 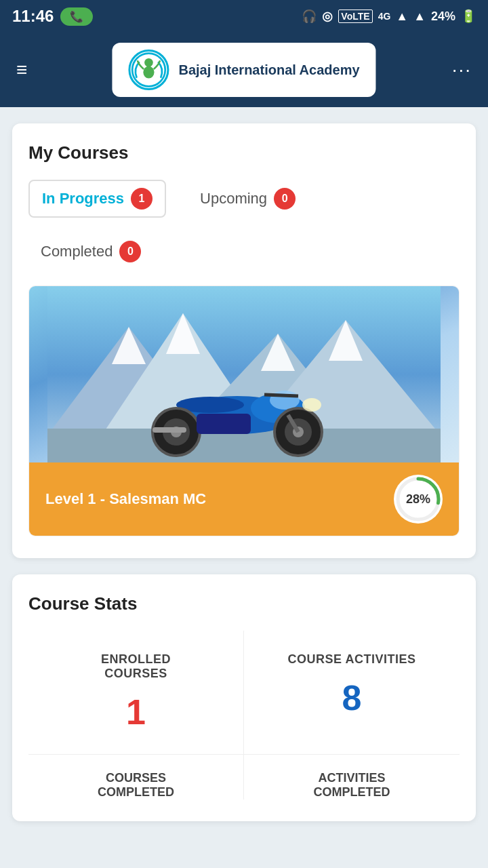 I want to click on status-bar-left: 11:46 📞, so click(x=53, y=16).